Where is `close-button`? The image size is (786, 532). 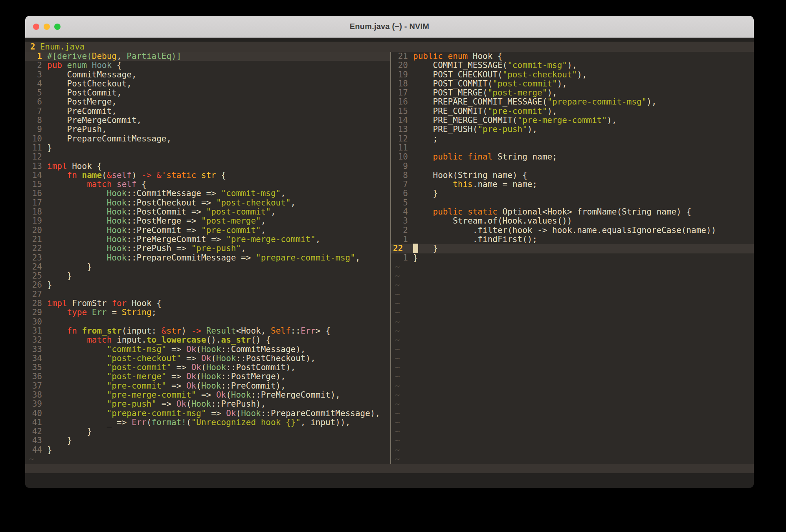
close-button is located at coordinates (36, 27).